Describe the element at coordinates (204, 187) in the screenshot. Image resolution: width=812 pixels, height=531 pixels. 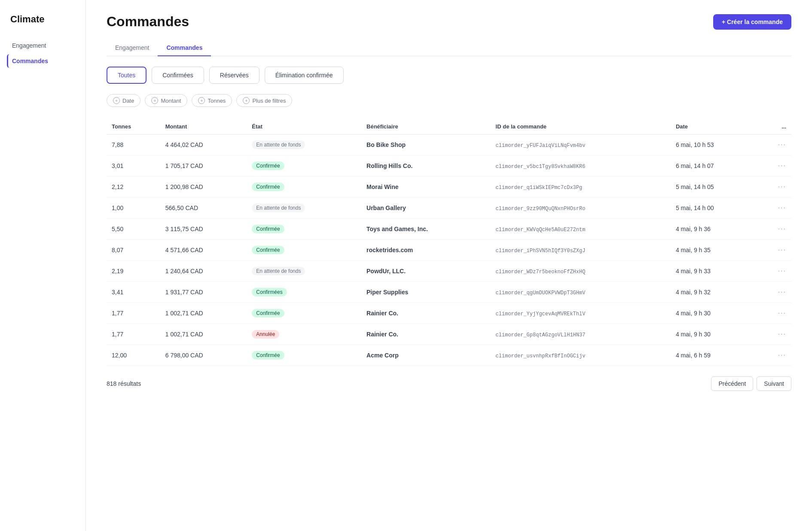
I see `cell-montant: 1 200,98 CAD` at that location.